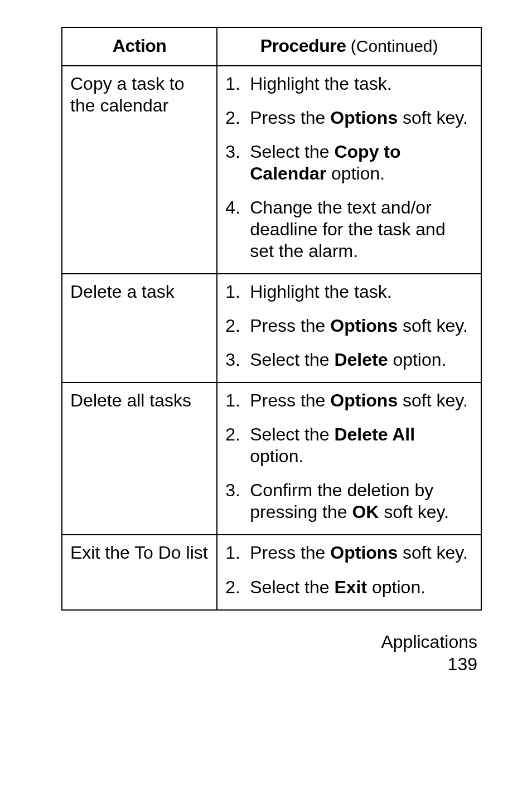 This screenshot has width=532, height=799. What do you see at coordinates (349, 570) in the screenshot?
I see `step-list: Press the Options soft key. Select the E…` at bounding box center [349, 570].